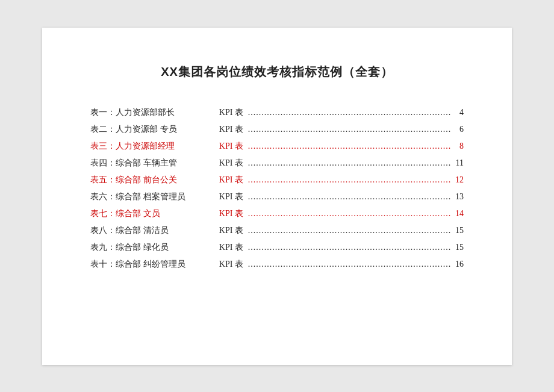  What do you see at coordinates (152, 264) in the screenshot?
I see `toc-label: 表十：综合部 纠纷管理员` at bounding box center [152, 264].